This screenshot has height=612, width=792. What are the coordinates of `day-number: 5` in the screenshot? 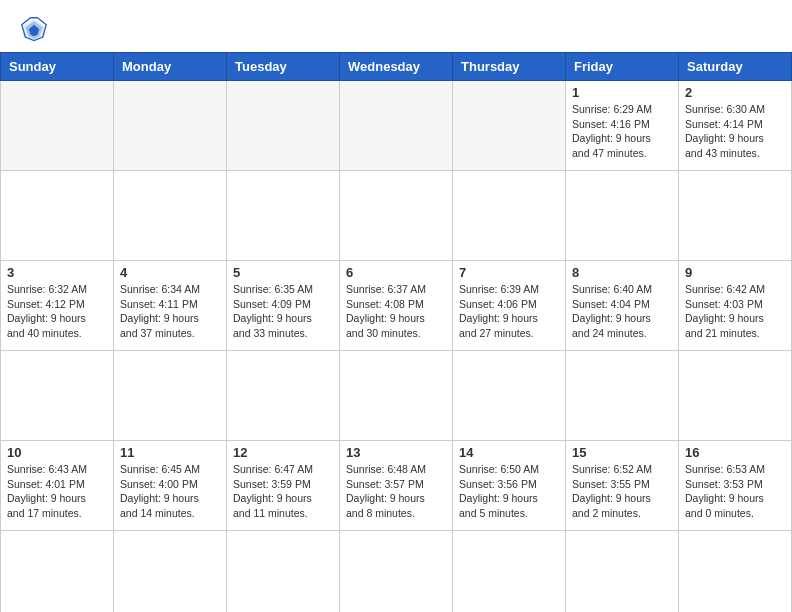 It's located at (283, 272).